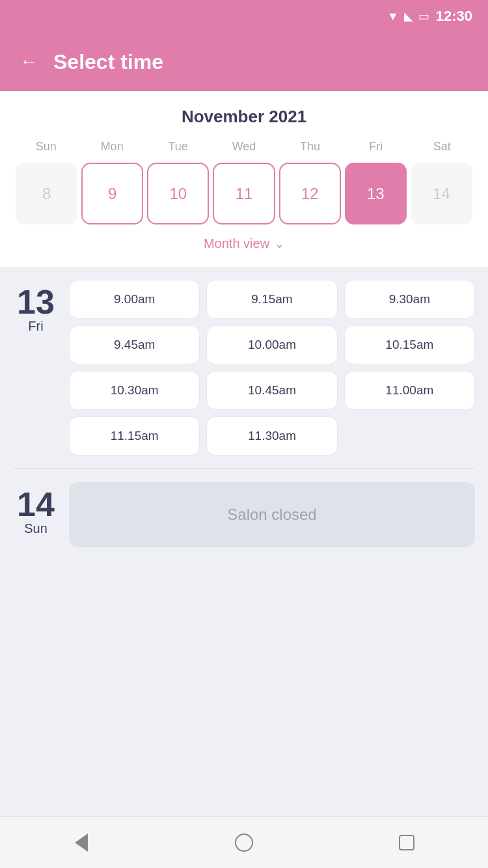  What do you see at coordinates (272, 390) in the screenshot?
I see `slot-1045am: 10.45am` at bounding box center [272, 390].